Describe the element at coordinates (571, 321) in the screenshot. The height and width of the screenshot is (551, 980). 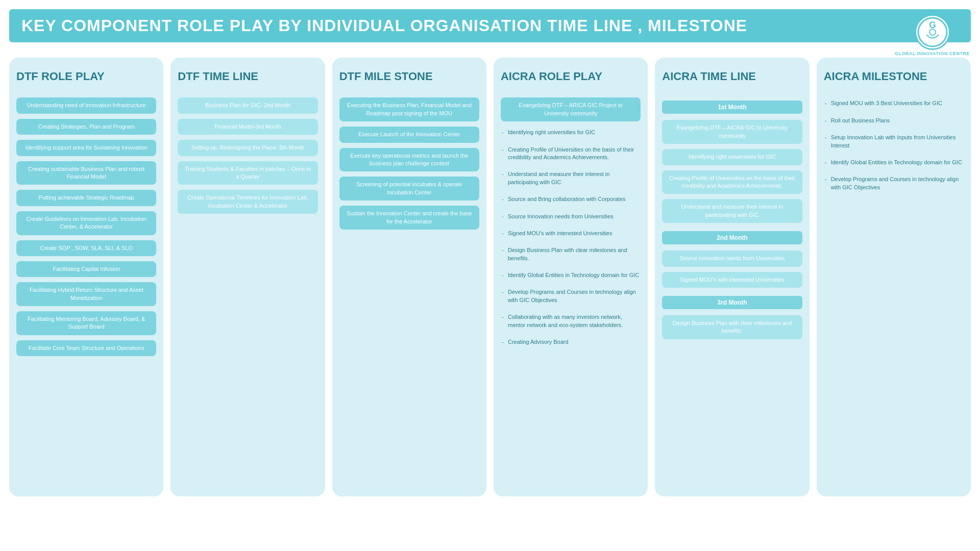
I see `item-aicra-role-play-10: Collaborating with as many investors net…` at that location.